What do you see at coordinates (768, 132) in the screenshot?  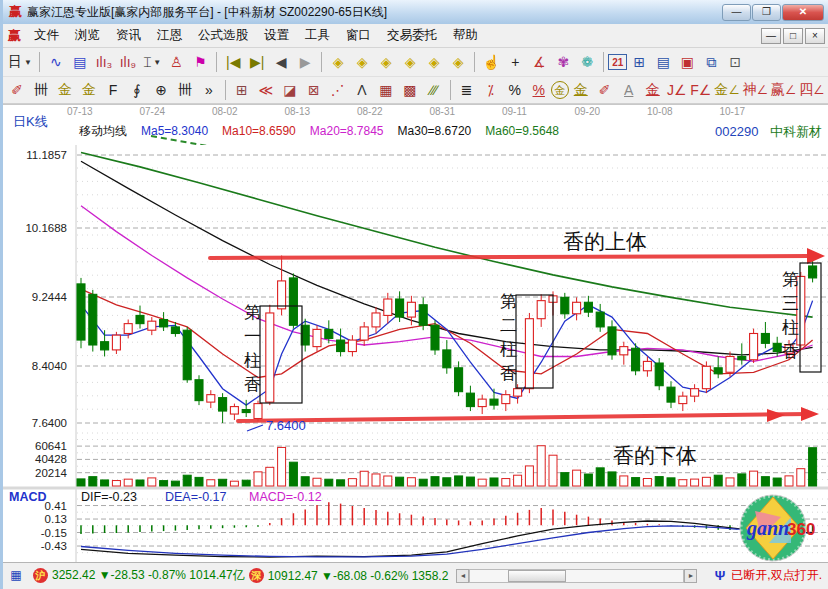 I see `stock-identity: 002290 中科新材` at bounding box center [768, 132].